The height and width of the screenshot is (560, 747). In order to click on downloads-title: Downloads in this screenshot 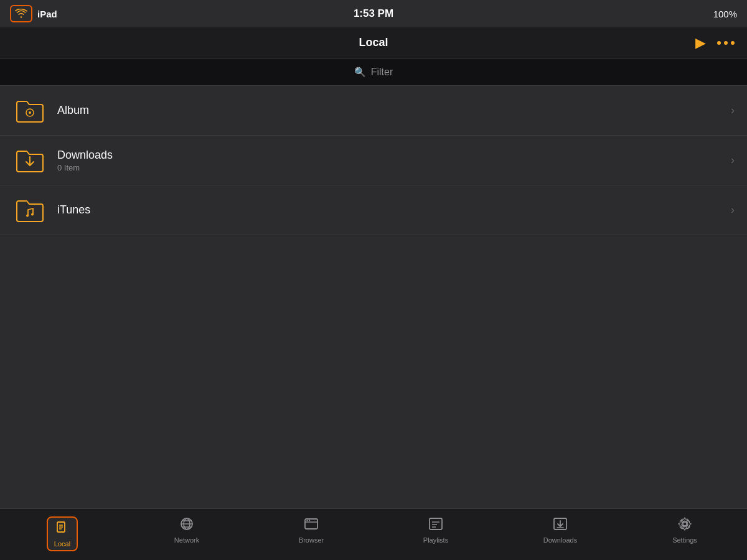, I will do `click(392, 156)`.